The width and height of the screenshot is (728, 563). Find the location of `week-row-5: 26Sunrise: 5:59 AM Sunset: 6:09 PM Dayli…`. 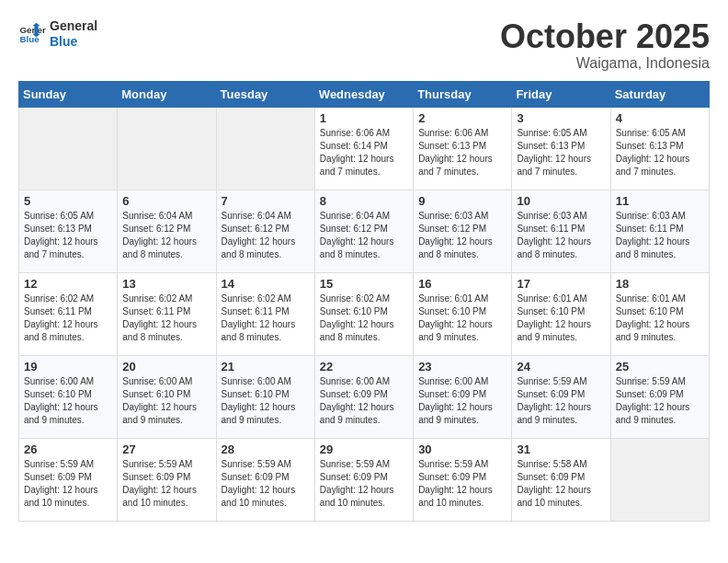

week-row-5: 26Sunrise: 5:59 AM Sunset: 6:09 PM Dayli… is located at coordinates (364, 479).